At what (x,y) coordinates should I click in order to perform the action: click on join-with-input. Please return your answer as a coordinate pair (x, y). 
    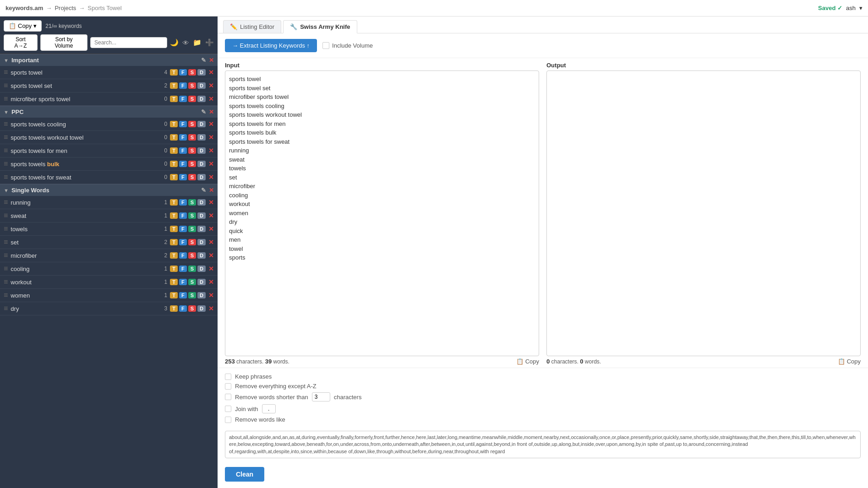
    Looking at the image, I should click on (269, 409).